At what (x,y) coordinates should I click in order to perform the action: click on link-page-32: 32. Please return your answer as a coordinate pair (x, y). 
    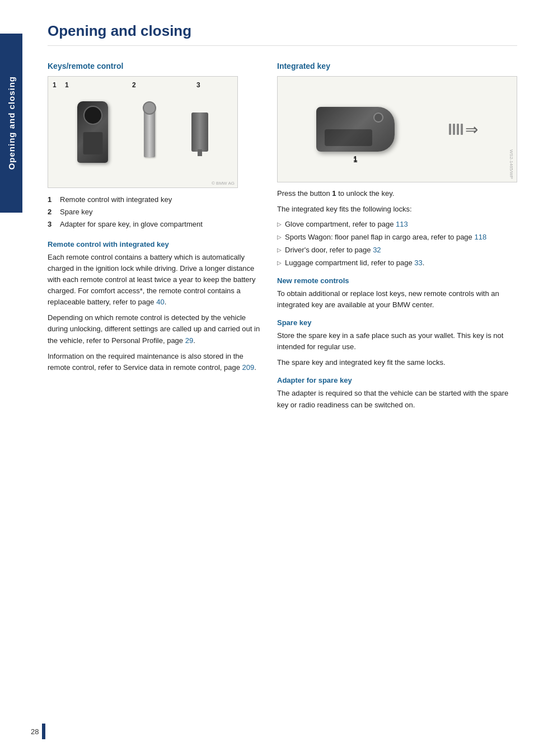
    Looking at the image, I should click on (377, 250).